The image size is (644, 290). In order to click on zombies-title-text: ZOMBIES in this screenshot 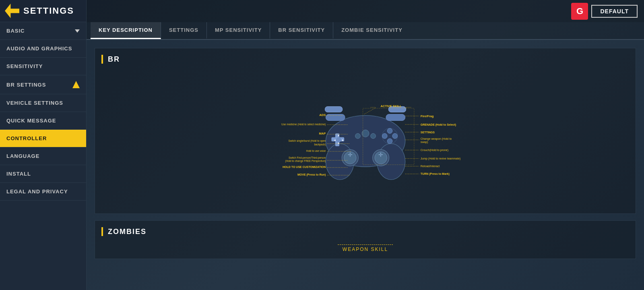, I will do `click(127, 232)`.